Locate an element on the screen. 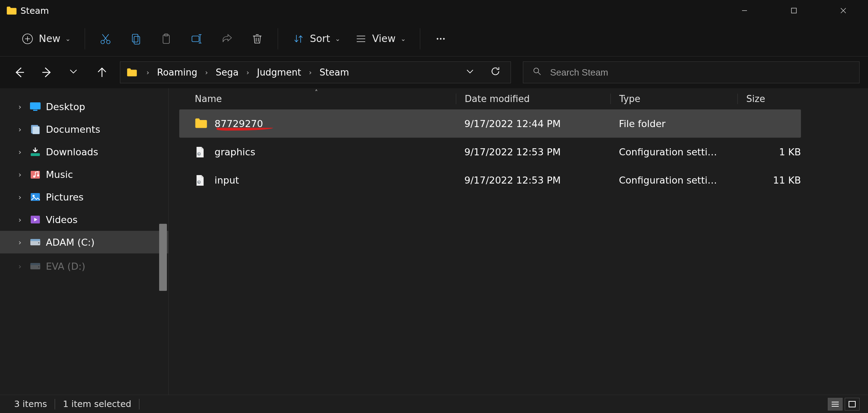 The image size is (868, 413). file-size: 1 KB is located at coordinates (769, 152).